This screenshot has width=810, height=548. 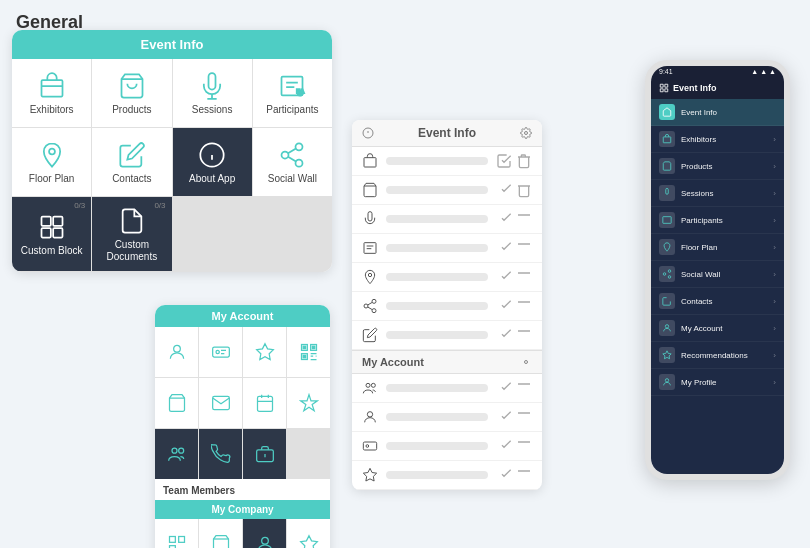 I want to click on team-members-label: Team Members, so click(x=242, y=490).